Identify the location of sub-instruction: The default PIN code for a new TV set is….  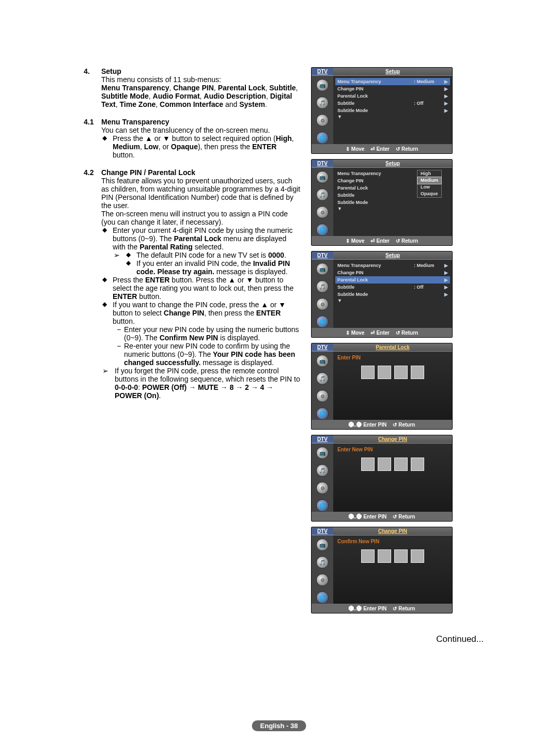
(207, 263).